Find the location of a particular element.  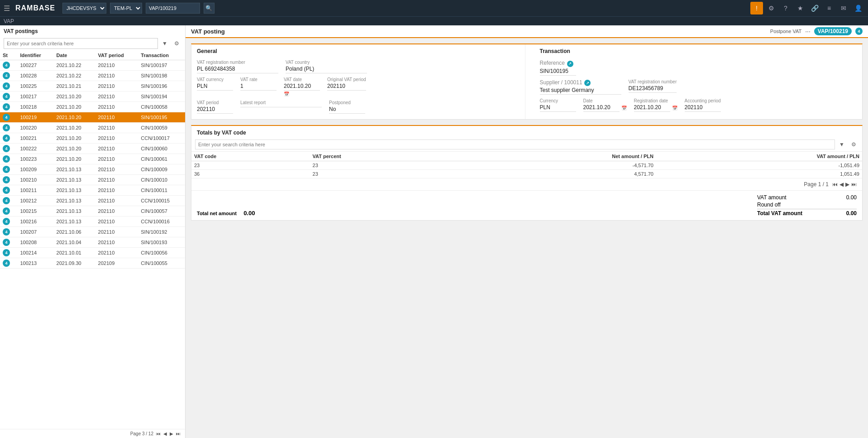

totals-search-input is located at coordinates (515, 144).